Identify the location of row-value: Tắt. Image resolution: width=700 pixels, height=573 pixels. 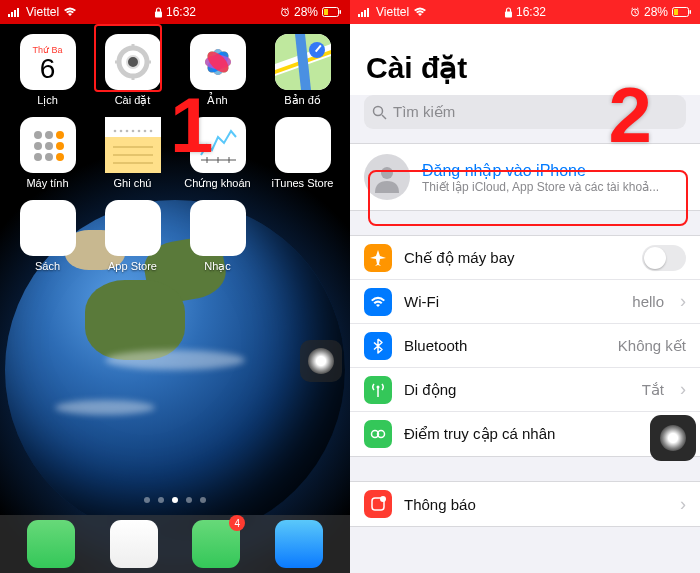
(653, 390).